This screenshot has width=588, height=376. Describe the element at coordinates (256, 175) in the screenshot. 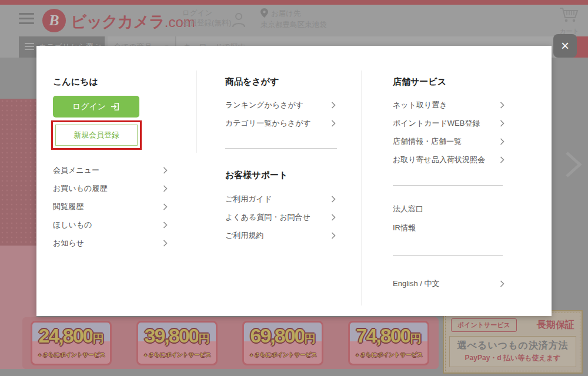

I see `support-title: お客様サポート` at that location.